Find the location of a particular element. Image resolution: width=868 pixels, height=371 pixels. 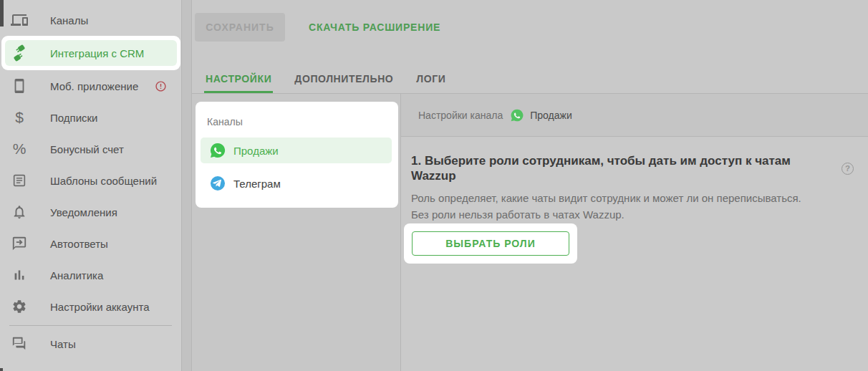

sidebar-item-label: Чаты is located at coordinates (63, 344).